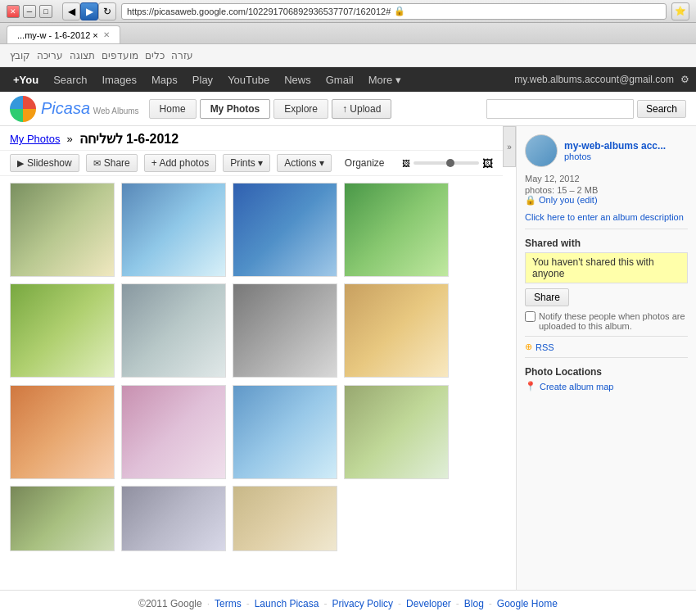 This screenshot has width=696, height=616. Describe the element at coordinates (560, 109) in the screenshot. I see `search-input` at that location.